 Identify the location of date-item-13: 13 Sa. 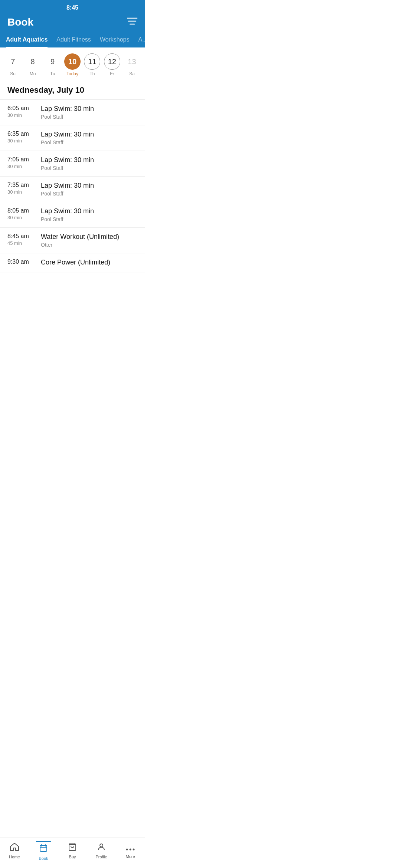
(132, 65).